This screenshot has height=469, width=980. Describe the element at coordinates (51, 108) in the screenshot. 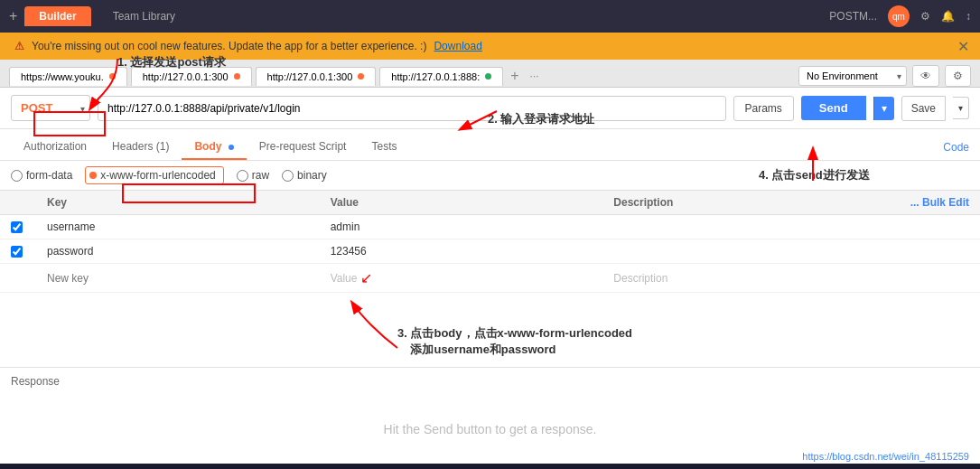

I see `method-wrapper: POST GET PUT DELETE PATCH` at that location.